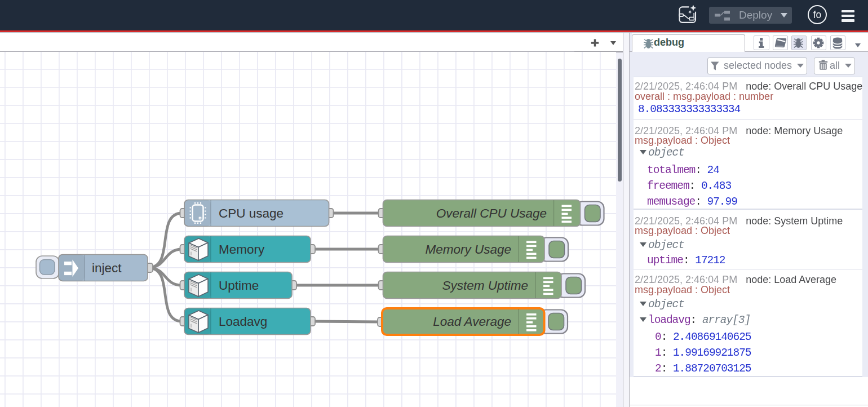  Describe the element at coordinates (251, 213) in the screenshot. I see `svg-text: CPU usage` at that location.